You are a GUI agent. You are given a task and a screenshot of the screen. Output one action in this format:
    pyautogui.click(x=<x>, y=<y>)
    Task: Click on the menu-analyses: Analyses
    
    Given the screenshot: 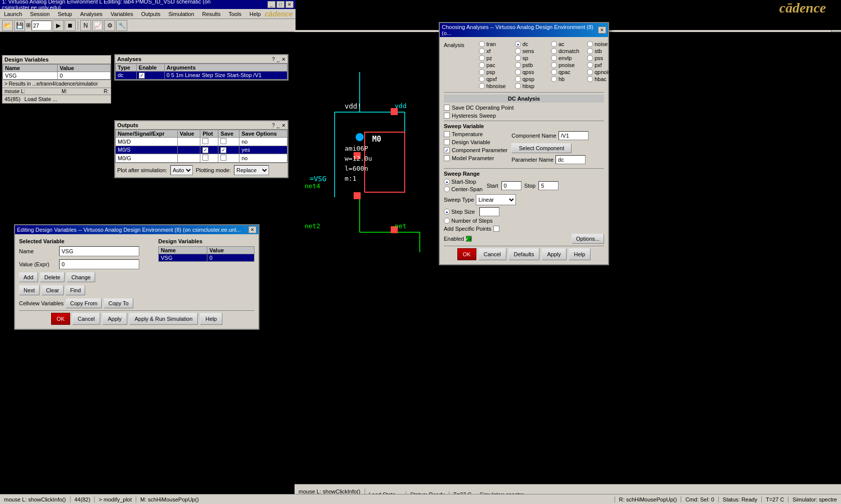 What is the action you would take?
    pyautogui.click(x=91, y=14)
    